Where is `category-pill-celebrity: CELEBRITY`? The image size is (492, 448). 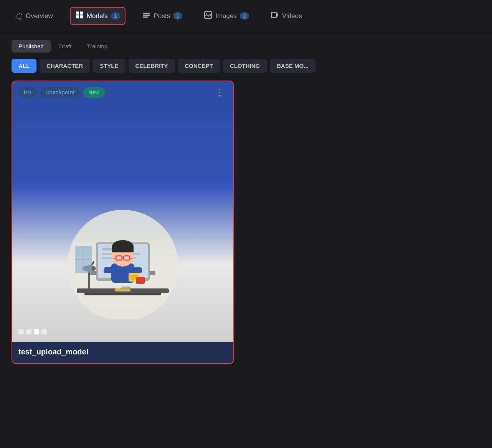
category-pill-celebrity: CELEBRITY is located at coordinates (152, 66).